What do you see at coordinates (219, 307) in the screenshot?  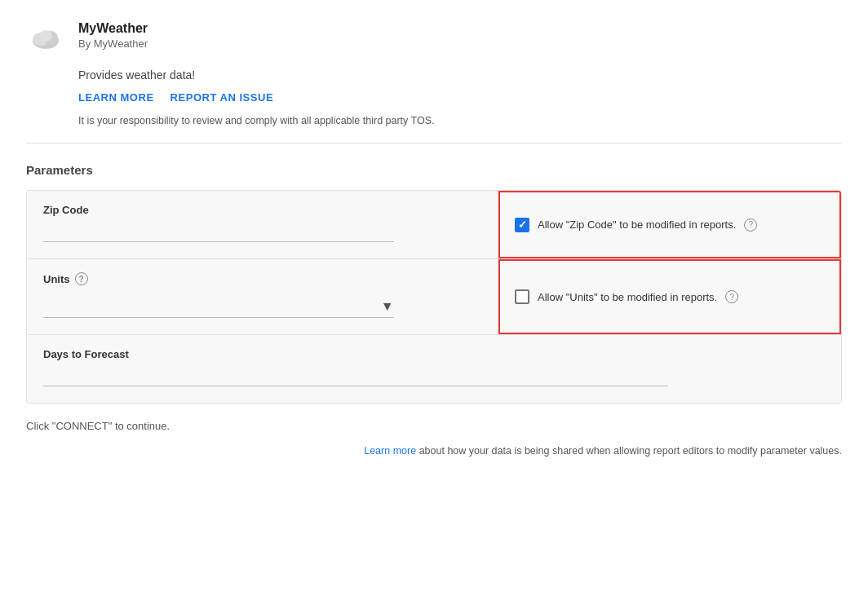 I see `units-dropdown: ▼` at bounding box center [219, 307].